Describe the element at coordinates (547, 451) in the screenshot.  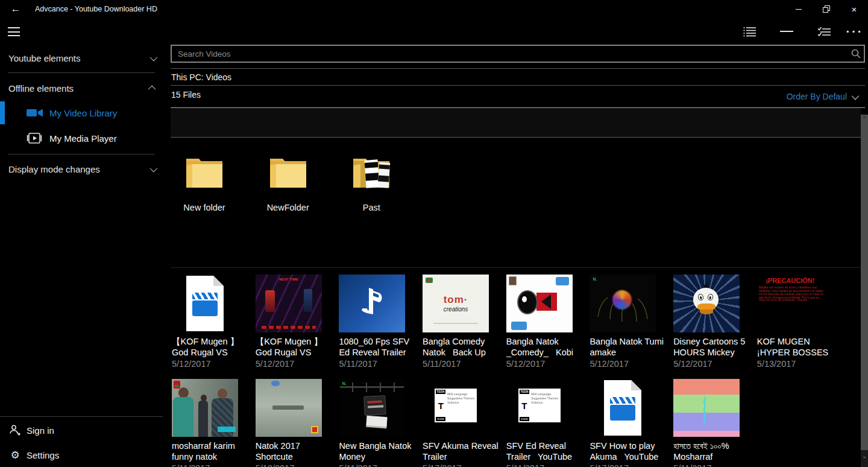
I see `video-title: SFV Ed Reveal Trailer YouTube` at that location.